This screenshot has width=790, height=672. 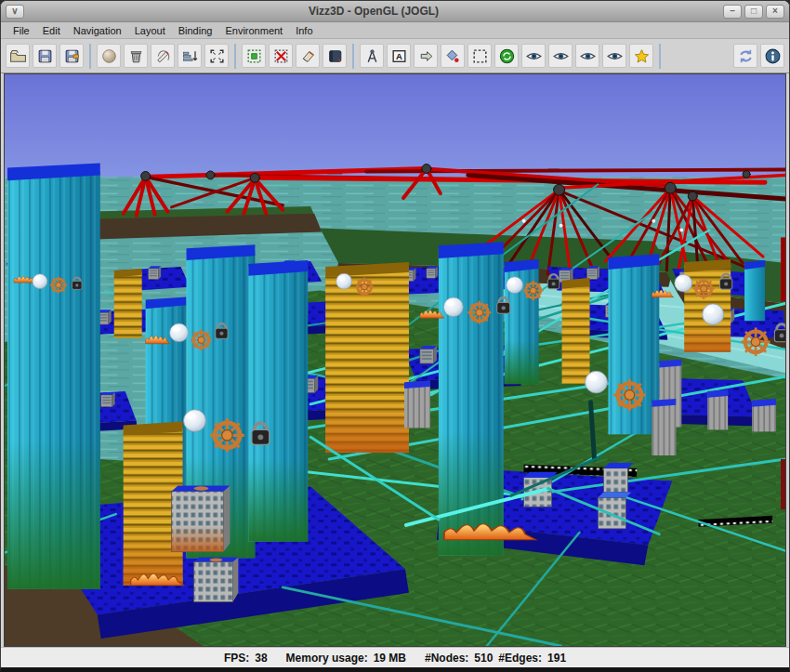 What do you see at coordinates (587, 56) in the screenshot?
I see `visibility-3-button` at bounding box center [587, 56].